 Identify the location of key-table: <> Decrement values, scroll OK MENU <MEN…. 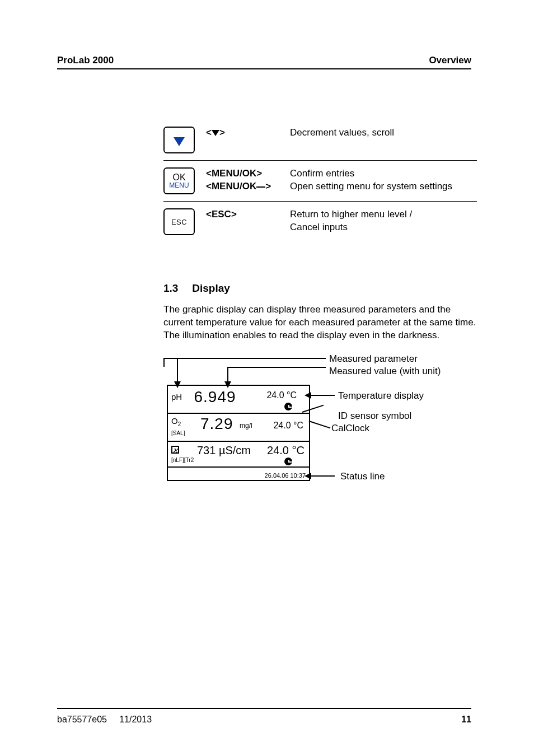
(320, 181).